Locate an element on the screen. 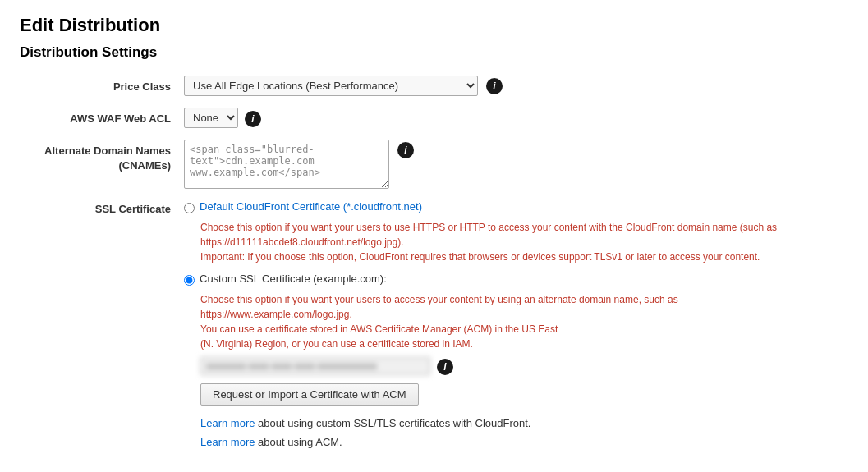  waf-control: None i is located at coordinates (223, 118).